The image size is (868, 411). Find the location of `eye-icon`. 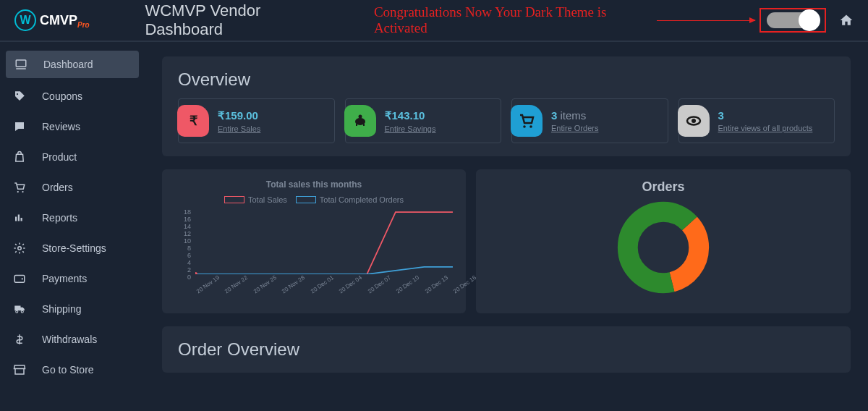

eye-icon is located at coordinates (694, 121).